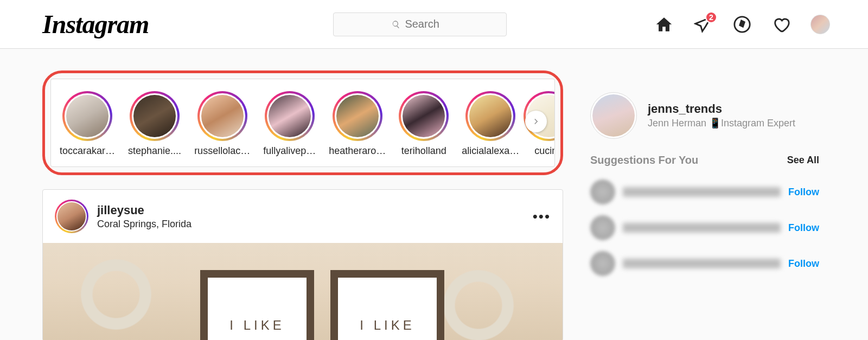 This screenshot has width=868, height=340. Describe the element at coordinates (95, 24) in the screenshot. I see `brand-logo: Instagram` at that location.